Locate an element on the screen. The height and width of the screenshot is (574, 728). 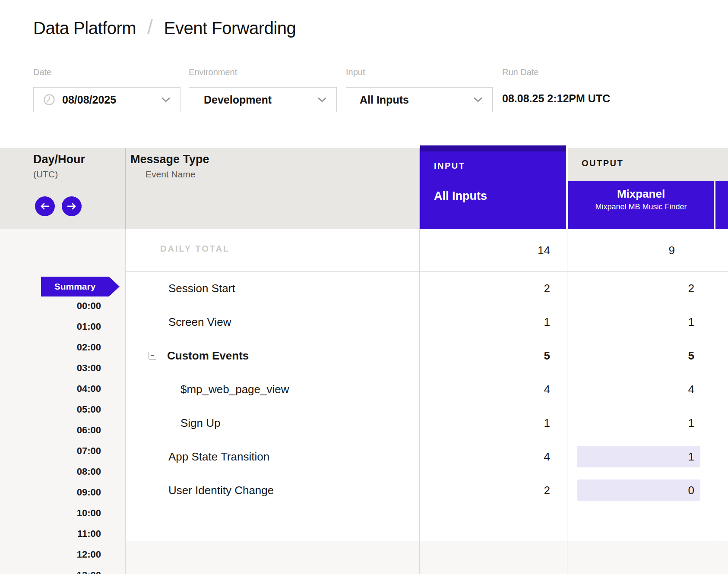
breadcrumb: Data Platform / Event Forwarding is located at coordinates (165, 28).